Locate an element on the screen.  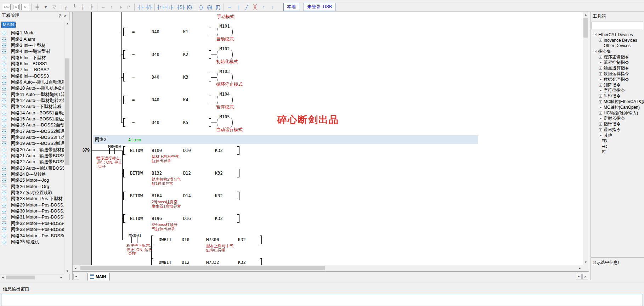
network-item: 网络25 Motor---Jog is located at coordinates (32, 181).